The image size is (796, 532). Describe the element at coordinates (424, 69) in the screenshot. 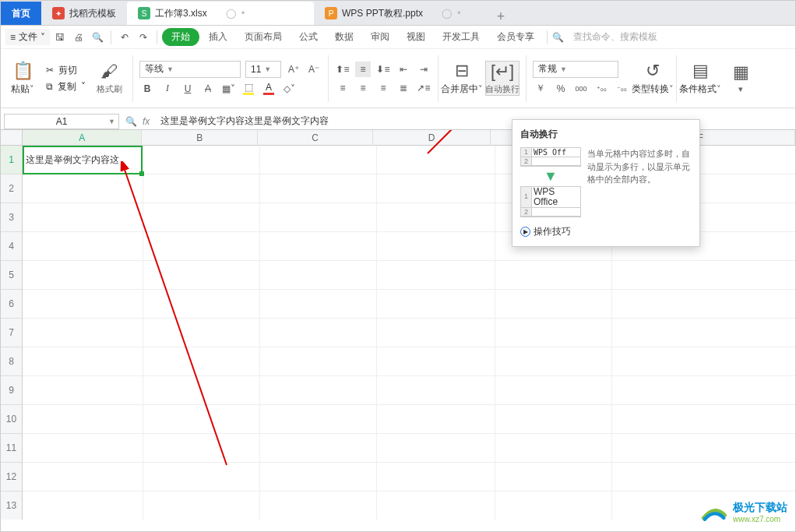

I see `indent-inc-icon: ⇥` at that location.